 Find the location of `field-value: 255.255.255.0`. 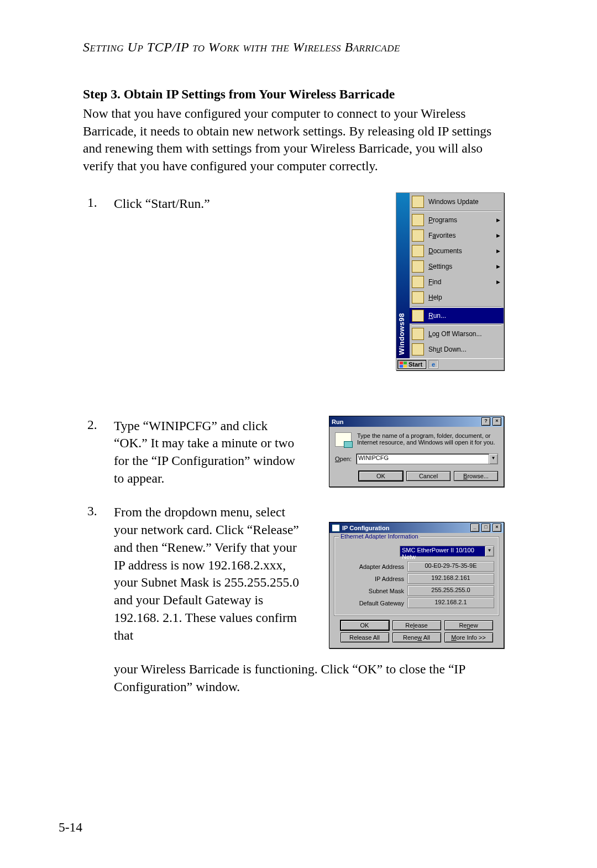

field-value: 255.255.255.0 is located at coordinates (451, 590).